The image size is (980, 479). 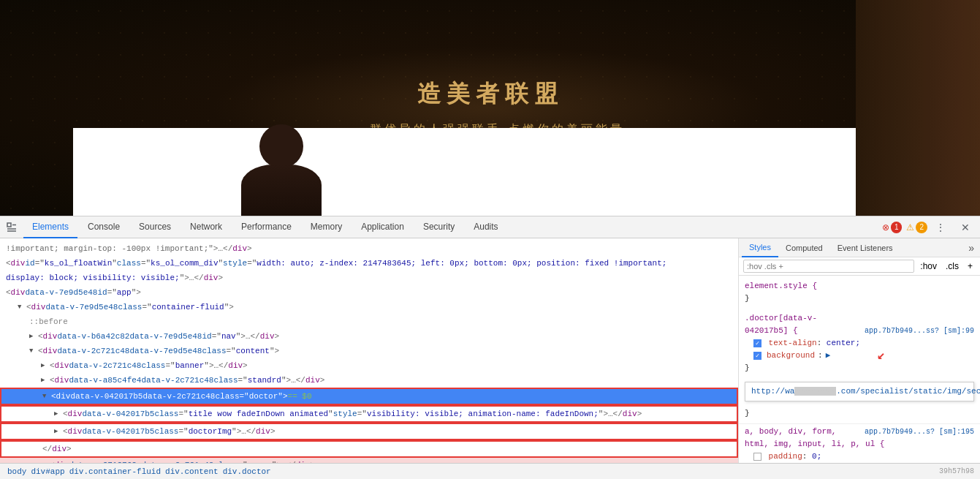 I want to click on person-figure, so click(x=281, y=170).